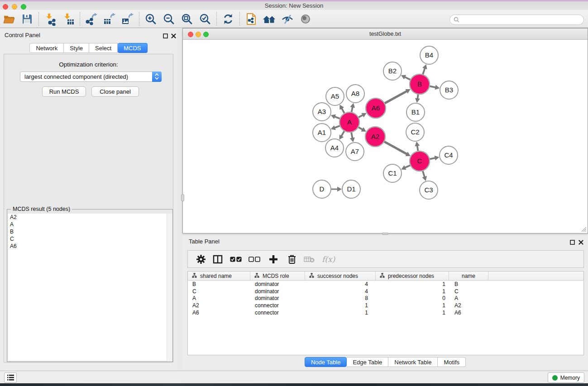 This screenshot has height=386, width=588. I want to click on memory-button: Memory, so click(566, 377).